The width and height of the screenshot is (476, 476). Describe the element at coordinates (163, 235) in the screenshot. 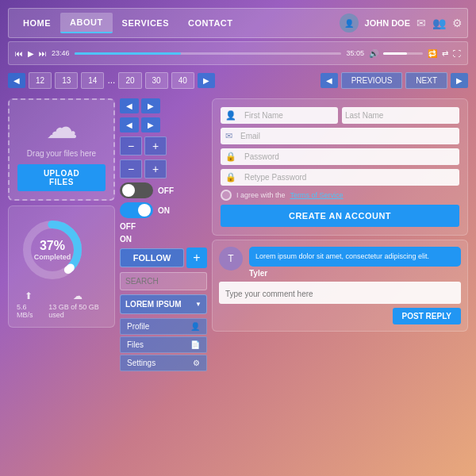

I see `mid-column: ◀ ▶ ◀ ▶ − + − + OFF ON OFF` at that location.